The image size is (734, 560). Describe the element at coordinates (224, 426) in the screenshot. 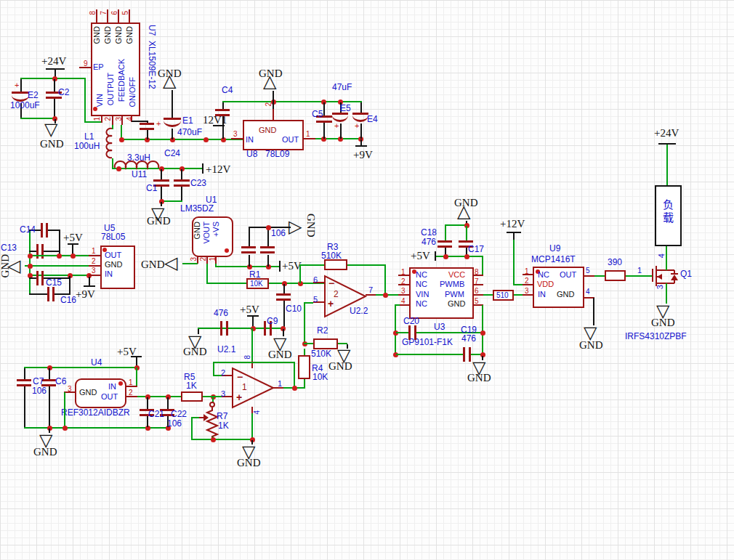

I see `value-r7: 1K` at that location.